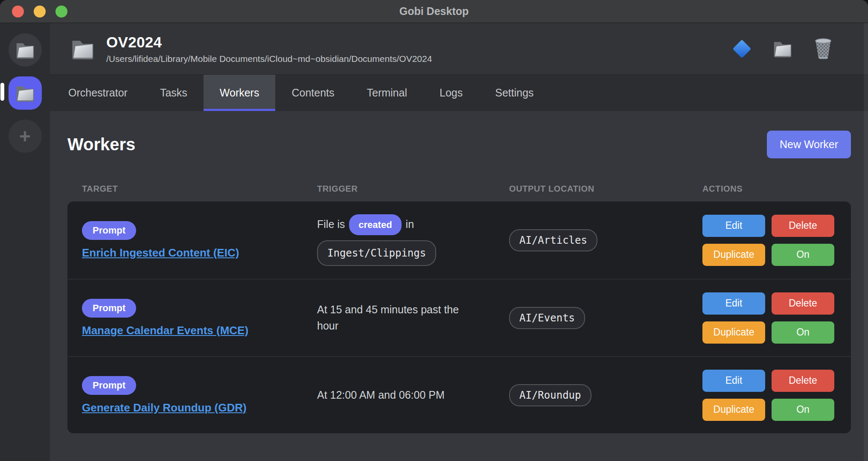 The width and height of the screenshot is (868, 461). What do you see at coordinates (413, 318) in the screenshot?
I see `trigger-cell: At 15 and 45 minutes past the hour` at bounding box center [413, 318].